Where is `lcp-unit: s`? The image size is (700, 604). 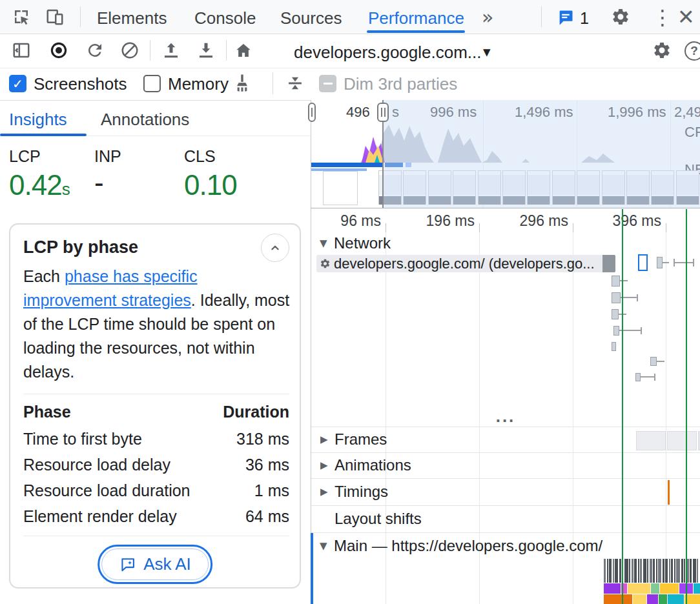 lcp-unit: s is located at coordinates (66, 189).